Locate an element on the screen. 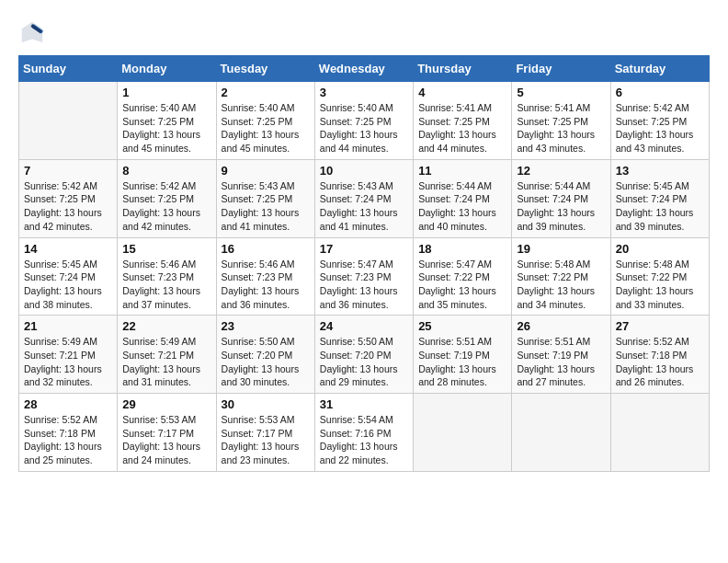 The image size is (728, 563). day-number: 30 is located at coordinates (266, 405).